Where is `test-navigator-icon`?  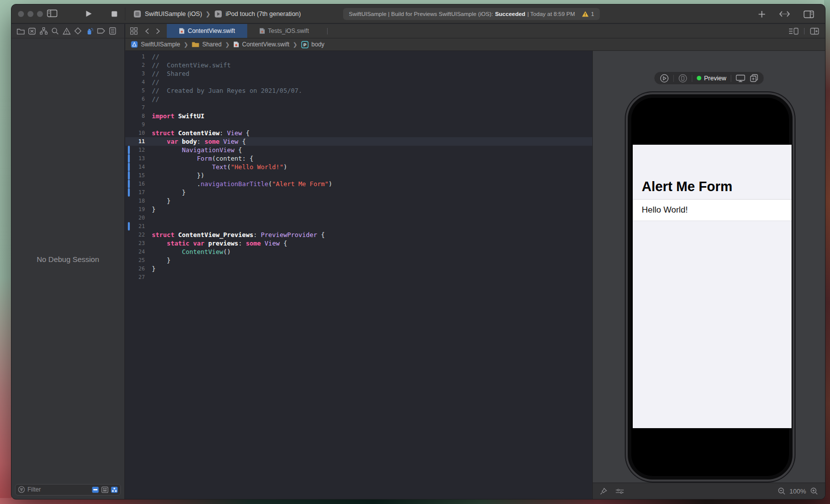
test-navigator-icon is located at coordinates (78, 31).